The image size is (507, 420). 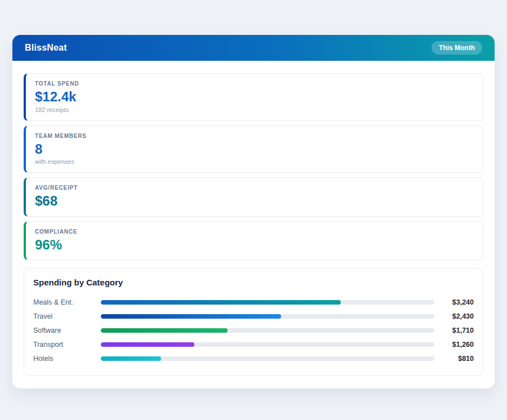 I want to click on category-row: Transport $1,260, so click(x=254, y=345).